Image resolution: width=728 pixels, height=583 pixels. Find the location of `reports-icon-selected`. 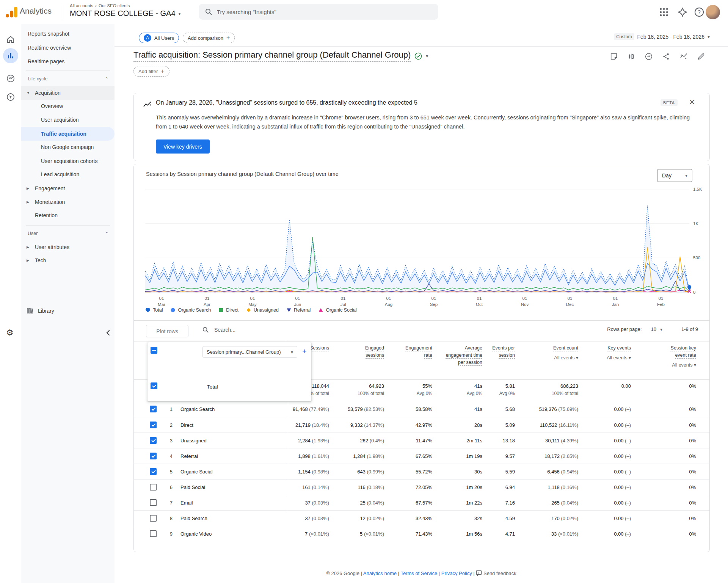

reports-icon-selected is located at coordinates (11, 56).